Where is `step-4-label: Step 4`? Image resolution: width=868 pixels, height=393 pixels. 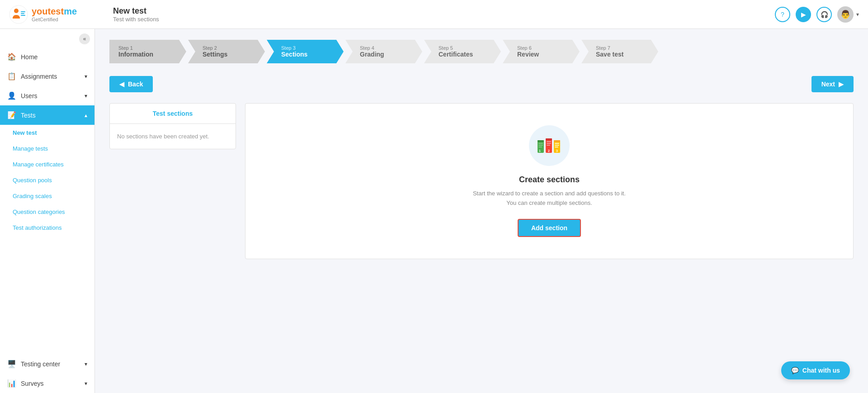 step-4-label: Step 4 is located at coordinates (372, 48).